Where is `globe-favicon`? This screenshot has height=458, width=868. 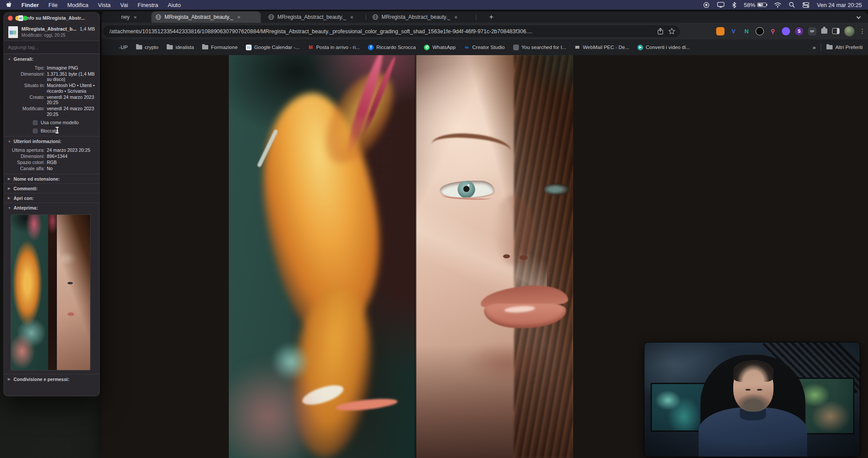 globe-favicon is located at coordinates (158, 17).